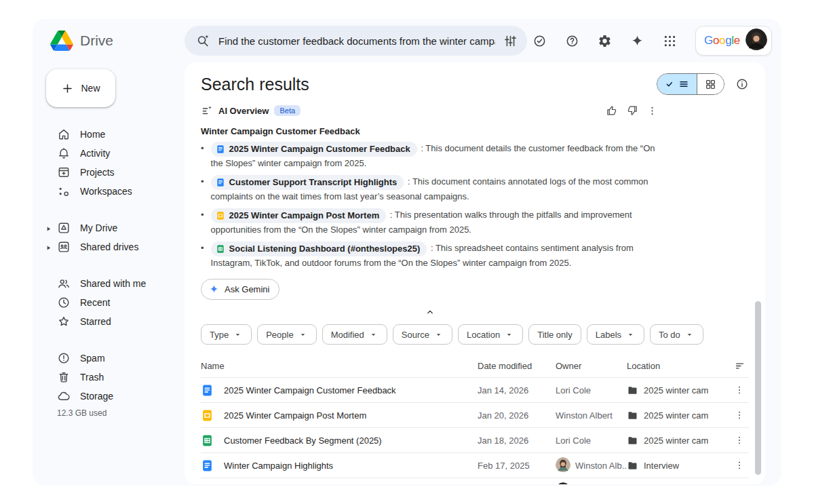  What do you see at coordinates (475, 391) in the screenshot?
I see `table-row: 2025 Winter Campaign Customer Feedback J…` at bounding box center [475, 391].